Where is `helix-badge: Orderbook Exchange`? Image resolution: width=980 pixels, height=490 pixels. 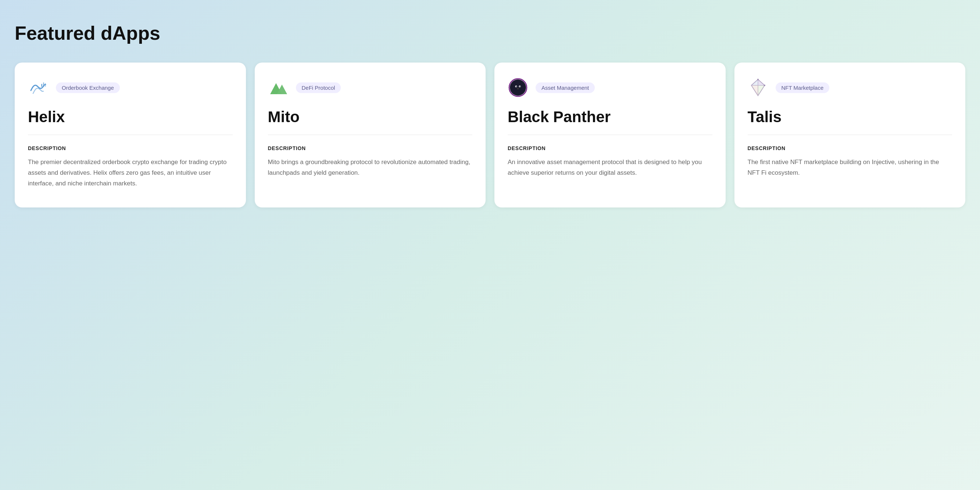 helix-badge: Orderbook Exchange is located at coordinates (88, 88).